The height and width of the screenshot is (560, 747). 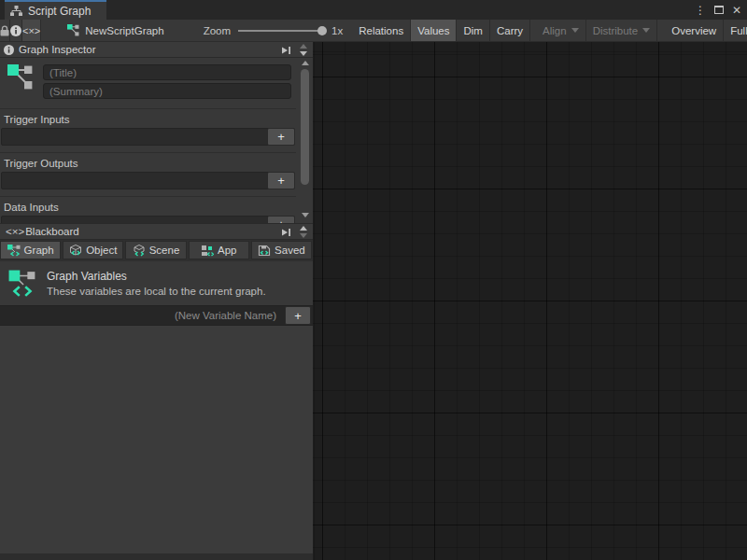 What do you see at coordinates (148, 219) in the screenshot?
I see `data-inputs-list: +` at bounding box center [148, 219].